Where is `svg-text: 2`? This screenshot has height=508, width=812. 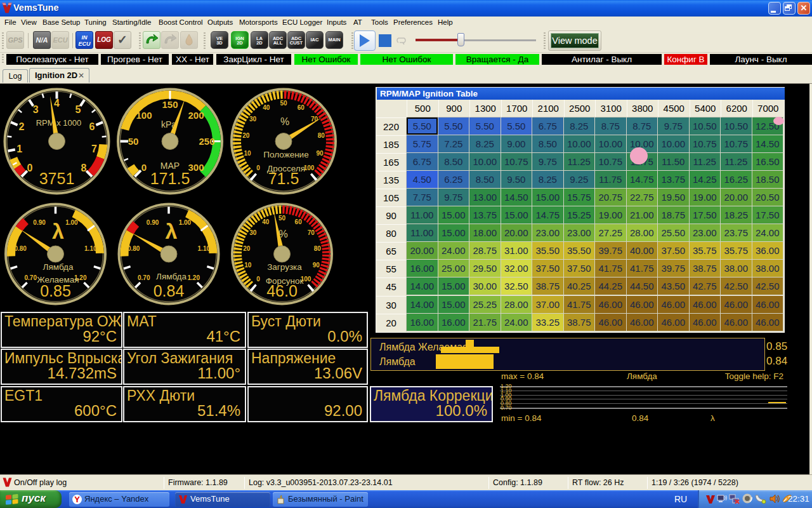
svg-text: 2 is located at coordinates (22, 127).